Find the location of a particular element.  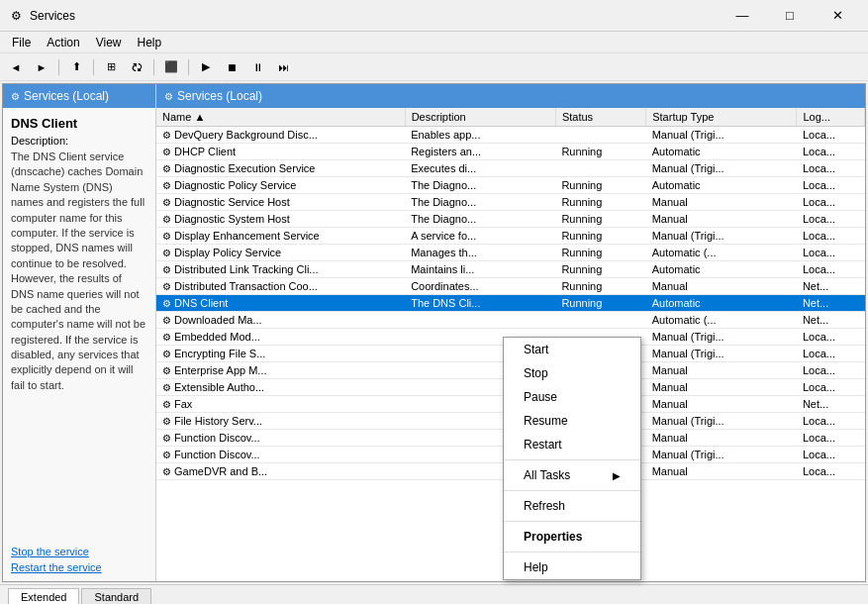

service-name-cell: ⚙Function Discov... is located at coordinates (281, 455).